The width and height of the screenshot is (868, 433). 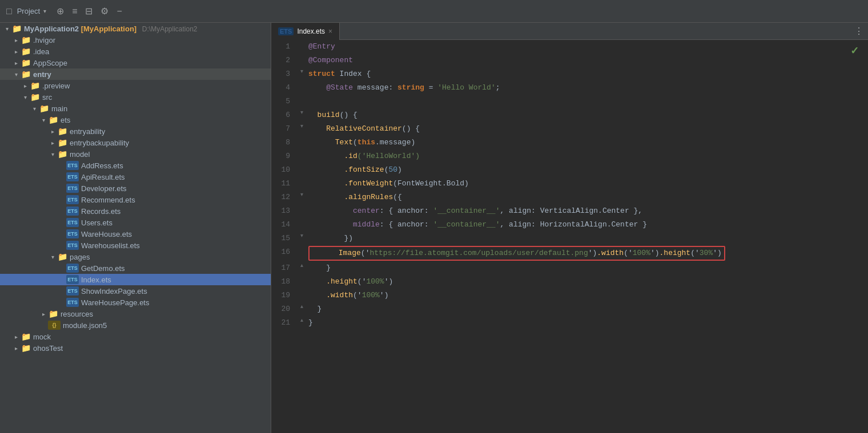 What do you see at coordinates (25, 97) in the screenshot?
I see `expand-arrow-src` at bounding box center [25, 97].